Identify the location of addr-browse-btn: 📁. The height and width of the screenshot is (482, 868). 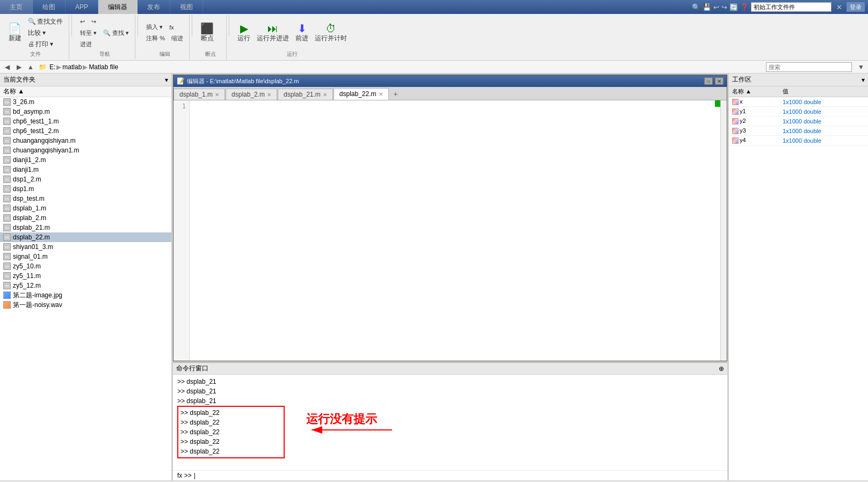
(42, 67).